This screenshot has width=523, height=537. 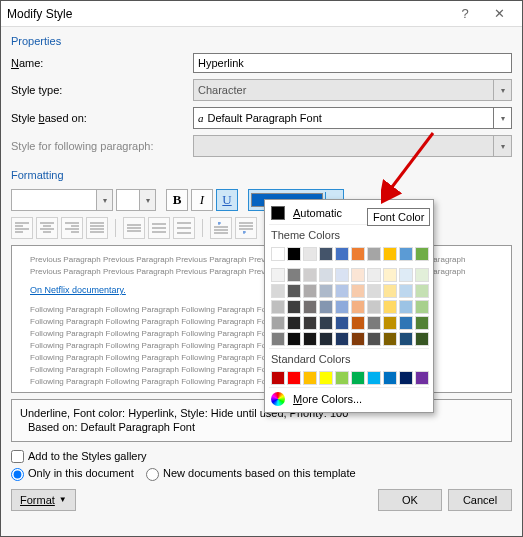 What do you see at coordinates (159, 228) in the screenshot?
I see `line-spacing-15-button` at bounding box center [159, 228].